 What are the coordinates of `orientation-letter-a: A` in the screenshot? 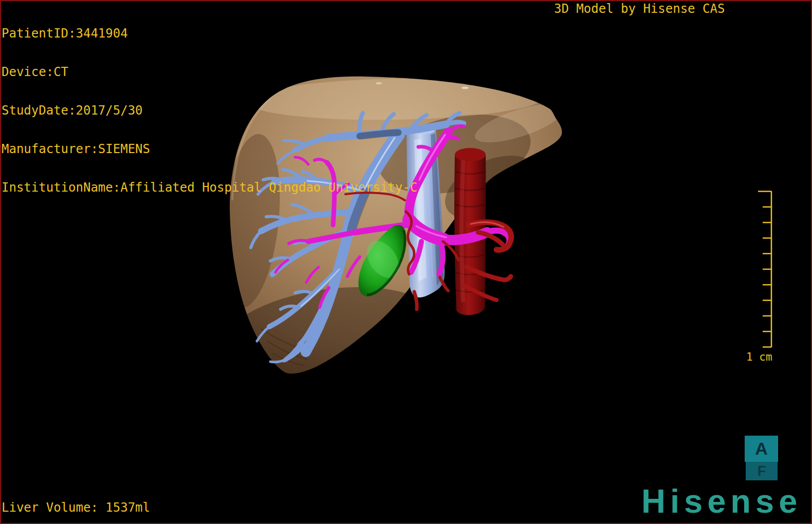 It's located at (762, 449).